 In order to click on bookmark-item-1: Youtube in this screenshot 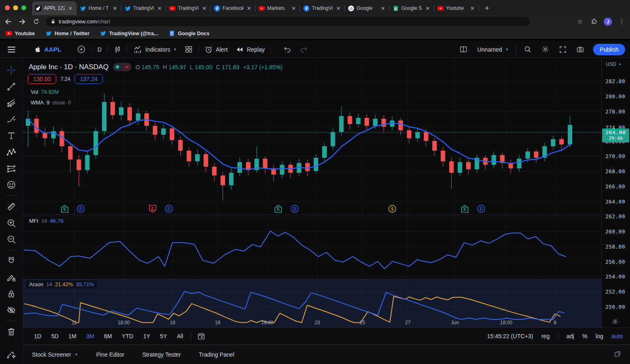, I will do `click(20, 34)`.